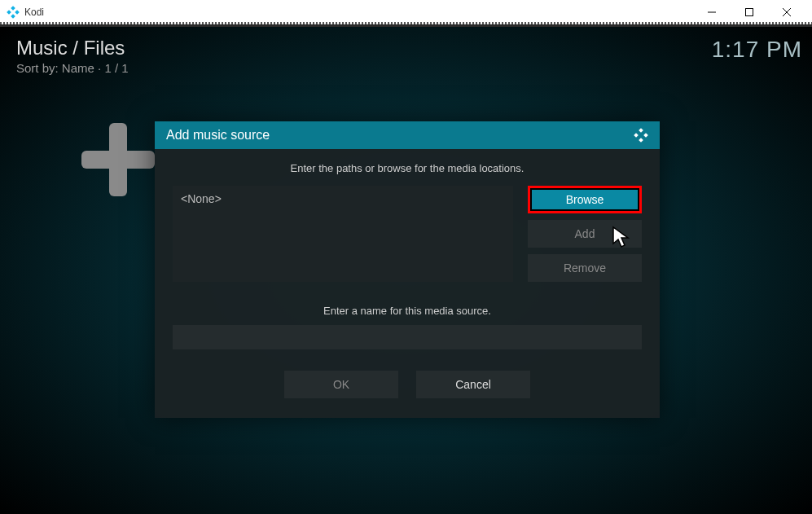 This screenshot has height=514, width=812. Describe the element at coordinates (358, 12) in the screenshot. I see `window-title: Kodi` at that location.